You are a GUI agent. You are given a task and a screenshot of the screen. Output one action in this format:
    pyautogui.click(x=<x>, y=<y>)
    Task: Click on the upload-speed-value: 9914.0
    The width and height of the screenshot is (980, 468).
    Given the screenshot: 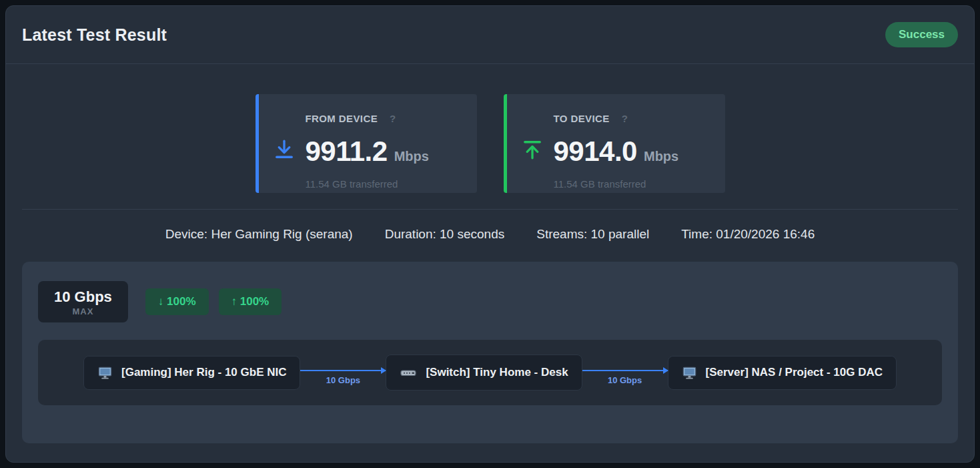 What is the action you would take?
    pyautogui.click(x=595, y=152)
    